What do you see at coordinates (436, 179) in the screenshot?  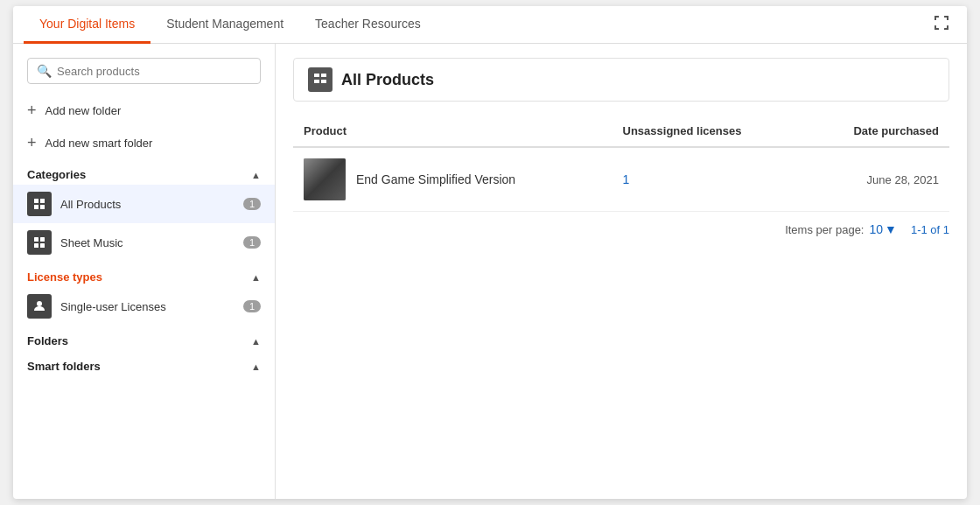 I see `product-name: End Game Simplified Version` at bounding box center [436, 179].